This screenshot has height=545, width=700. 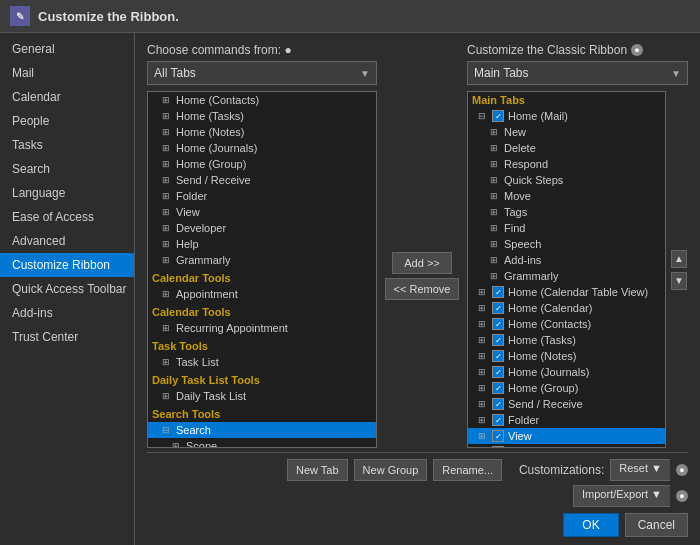 I want to click on sidebar-item-search: Search, so click(x=67, y=169).